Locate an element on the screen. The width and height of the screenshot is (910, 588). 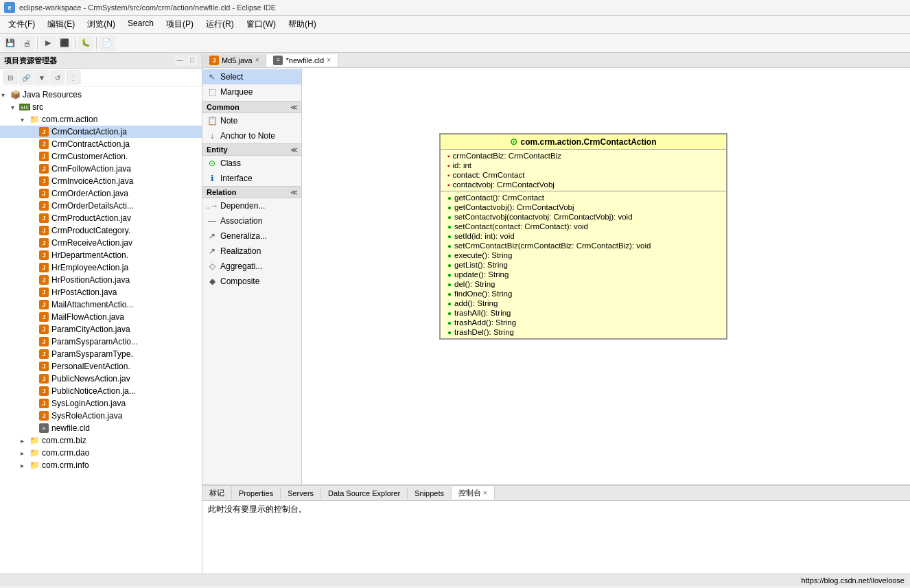
tree-item: JCrmOrderAction.java is located at coordinates (101, 193).